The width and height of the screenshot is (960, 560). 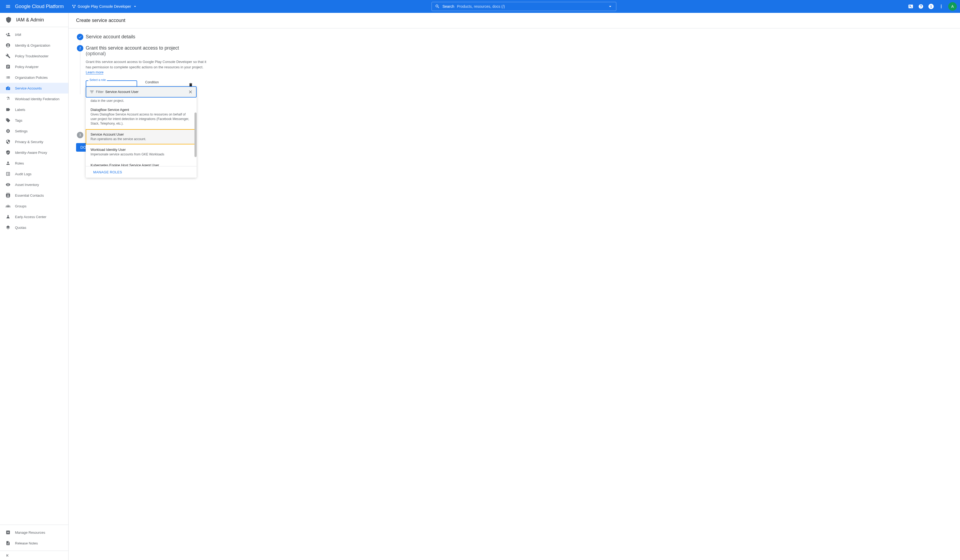 I want to click on cloud-shell-button, so click(x=910, y=6).